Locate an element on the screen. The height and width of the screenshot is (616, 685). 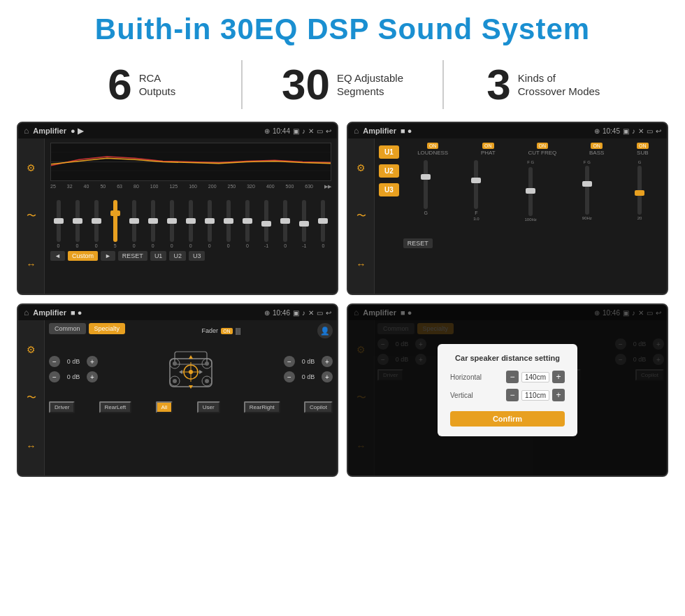
user-btn: User is located at coordinates (208, 407).